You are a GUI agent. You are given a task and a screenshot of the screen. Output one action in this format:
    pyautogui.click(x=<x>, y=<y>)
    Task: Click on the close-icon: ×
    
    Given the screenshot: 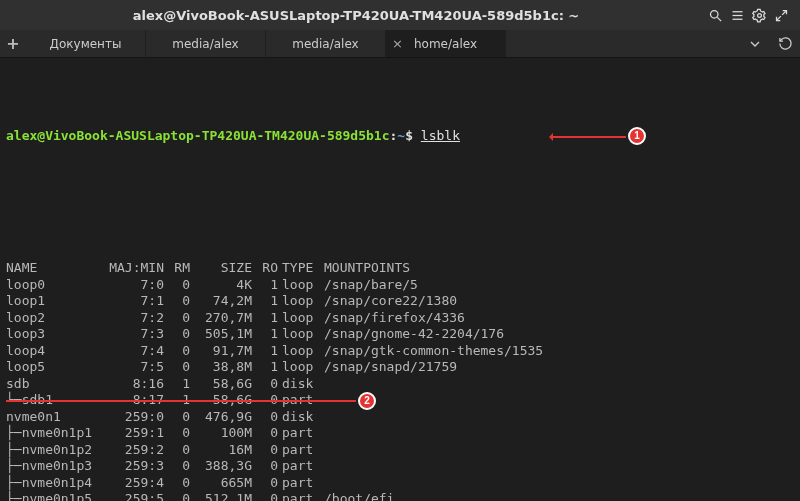 What is the action you would take?
    pyautogui.click(x=398, y=44)
    